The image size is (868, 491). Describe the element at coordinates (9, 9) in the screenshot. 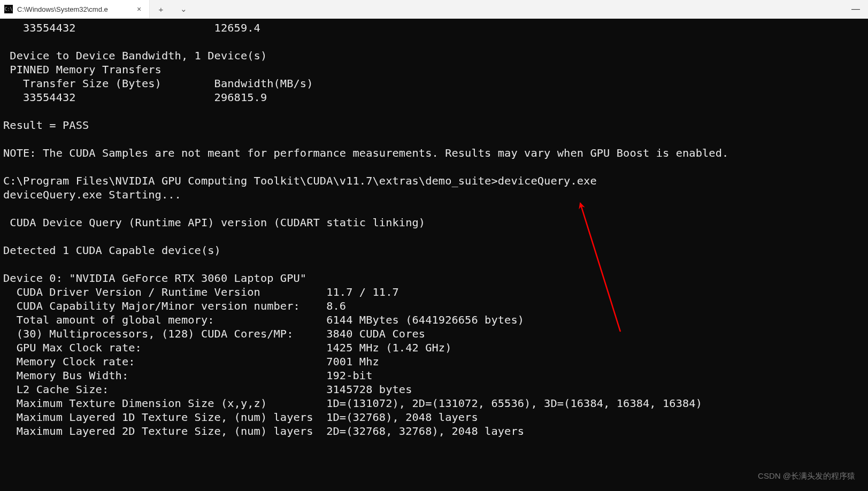

I see `cmd-icon: C:\` at that location.